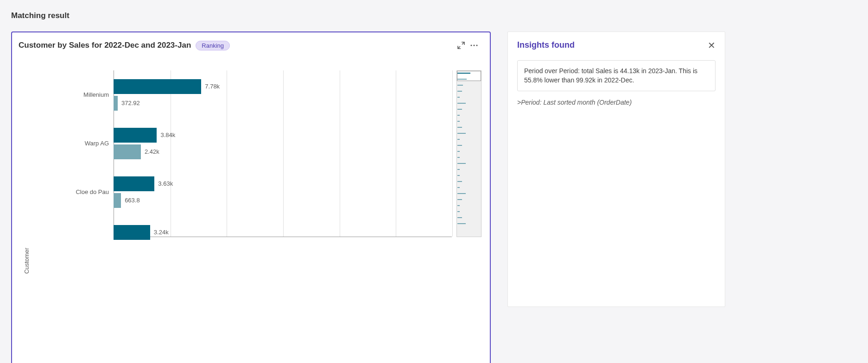 This screenshot has width=868, height=363. Describe the element at coordinates (469, 211) in the screenshot. I see `minimap` at that location.